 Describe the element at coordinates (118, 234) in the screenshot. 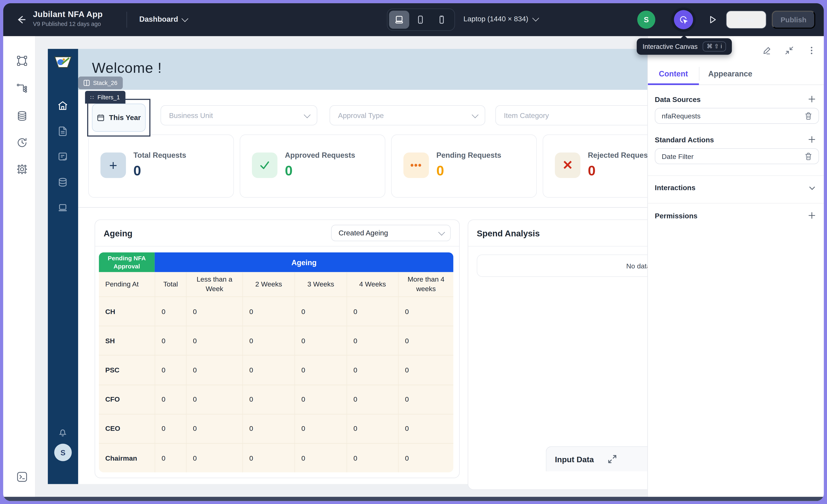

I see `ageing-title: Ageing` at that location.